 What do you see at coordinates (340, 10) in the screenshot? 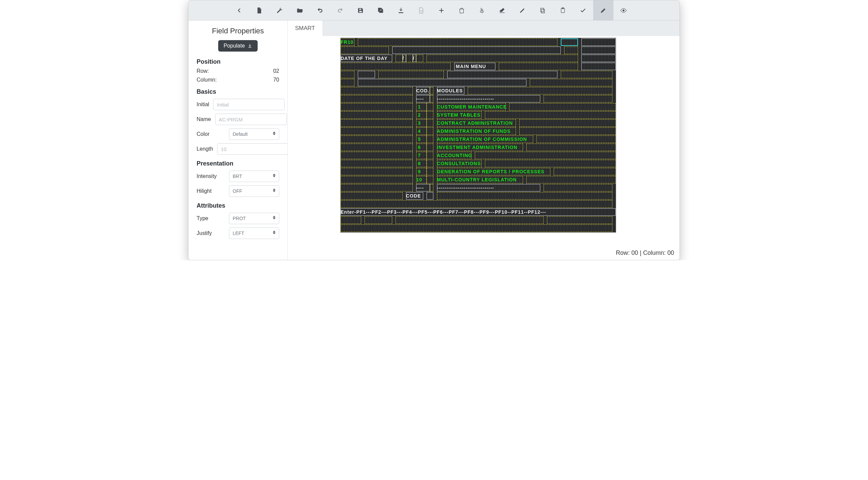
I see `redo-button` at bounding box center [340, 10].